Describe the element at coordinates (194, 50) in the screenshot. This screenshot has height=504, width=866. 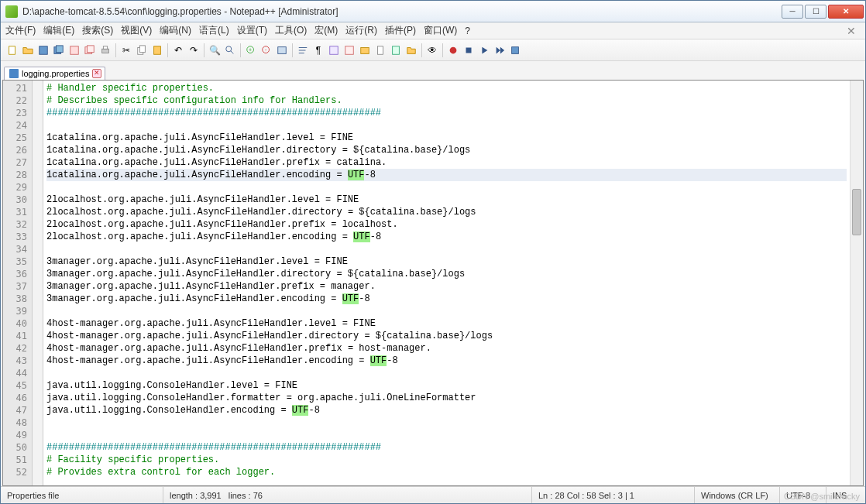
I see `redo-icon: ↷` at that location.